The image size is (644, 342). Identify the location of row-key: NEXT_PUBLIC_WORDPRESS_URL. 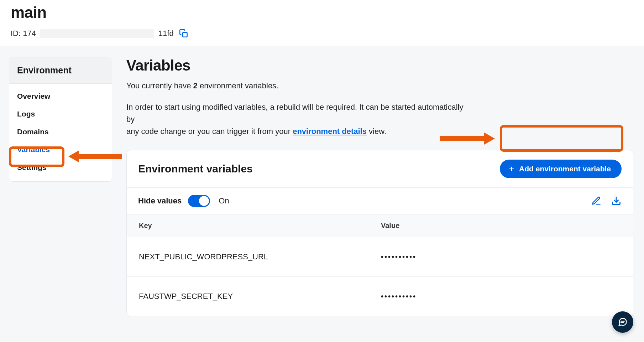
(260, 257).